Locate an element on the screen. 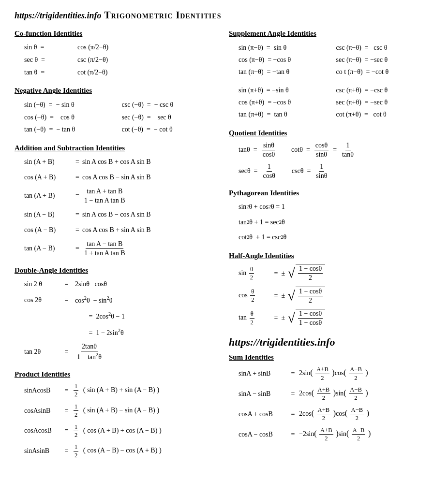 Image resolution: width=448 pixels, height=495 pixels. pythagorean-section: Pythagorean Identities sin2θ + cos2θ = 1… is located at coordinates (331, 216).